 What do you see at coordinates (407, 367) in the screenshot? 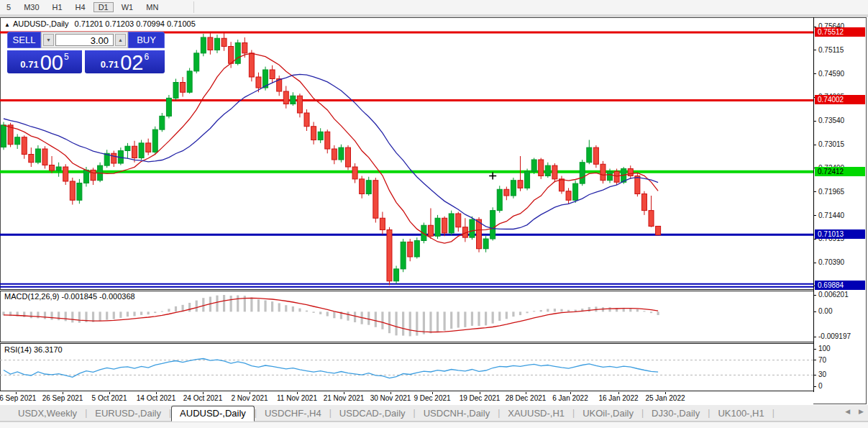
I see `rsi-panel-canvas` at bounding box center [407, 367].